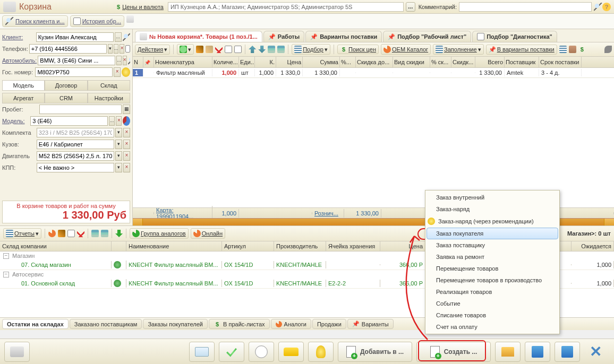 The height and width of the screenshot is (364, 614). Describe the element at coordinates (374, 62) in the screenshot. I see `col-discount: Скидка до...` at that location.